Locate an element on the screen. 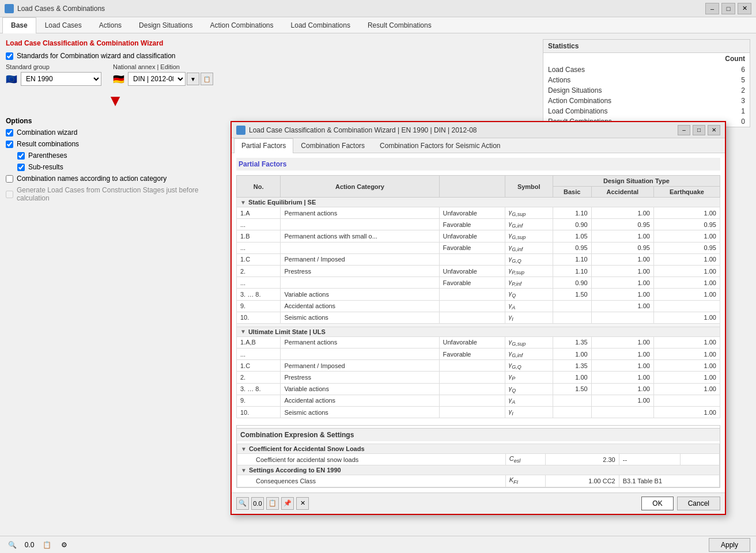  uls-action-10: Seismic actions is located at coordinates (360, 412).